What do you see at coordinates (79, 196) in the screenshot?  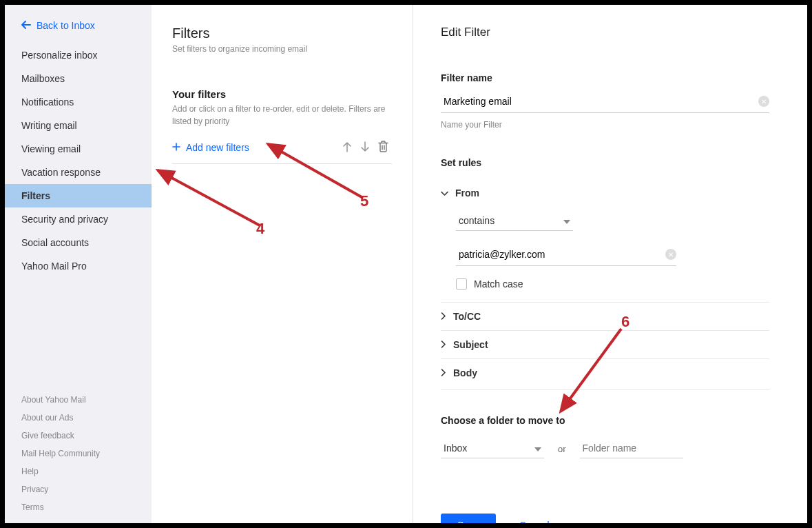 I see `sidebar-item-filters: Filters` at bounding box center [79, 196].